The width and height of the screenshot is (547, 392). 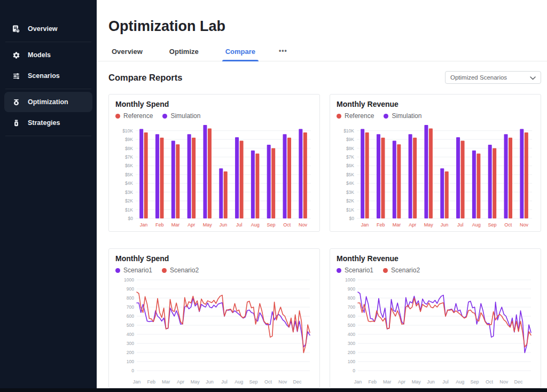 I want to click on sidebar-item-strategies: Strategies, so click(x=48, y=123).